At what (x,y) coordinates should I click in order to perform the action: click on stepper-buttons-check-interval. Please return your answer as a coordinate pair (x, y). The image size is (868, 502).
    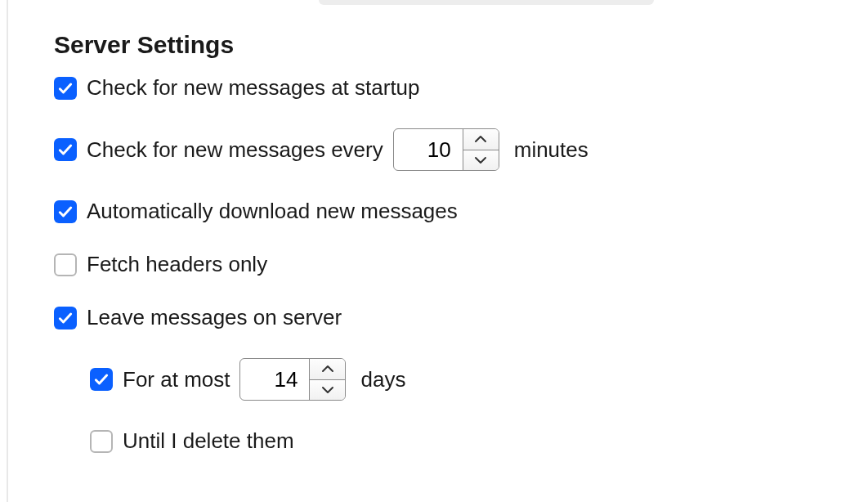
    Looking at the image, I should click on (481, 150).